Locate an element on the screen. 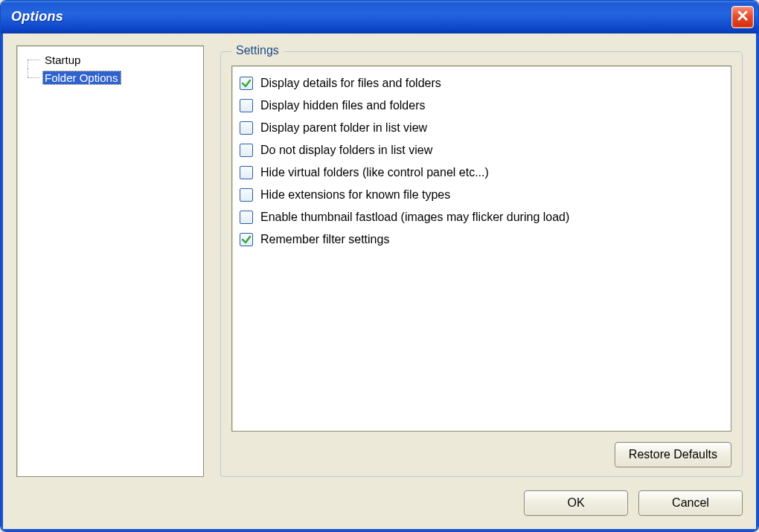  restore-defaults-button: Restore Defaults is located at coordinates (673, 455).